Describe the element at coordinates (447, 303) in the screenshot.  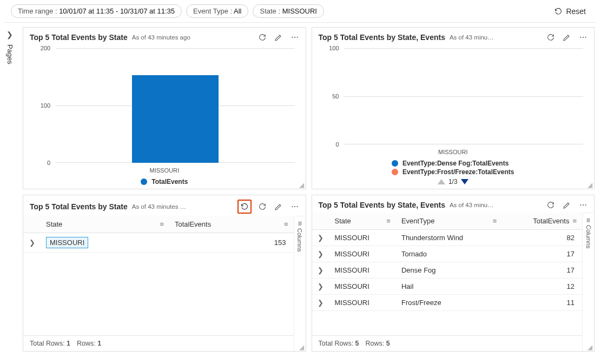
I see `table-row: ❯MISSOURIFrost/Freeze11` at that location.